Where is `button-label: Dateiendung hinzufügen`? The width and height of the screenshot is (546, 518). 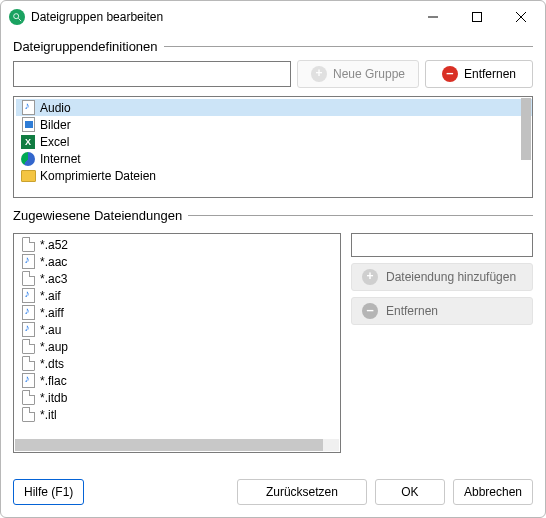
button-label: Dateiendung hinzufügen is located at coordinates (451, 277).